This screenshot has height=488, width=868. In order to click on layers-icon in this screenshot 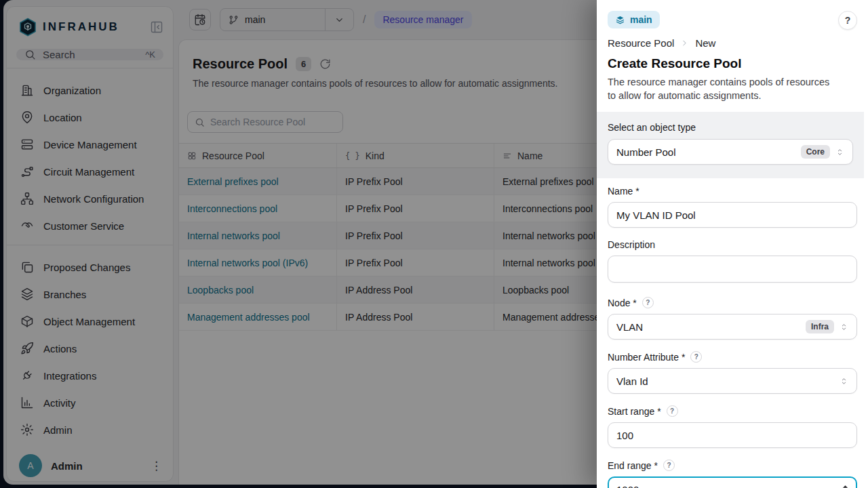, I will do `click(620, 20)`.